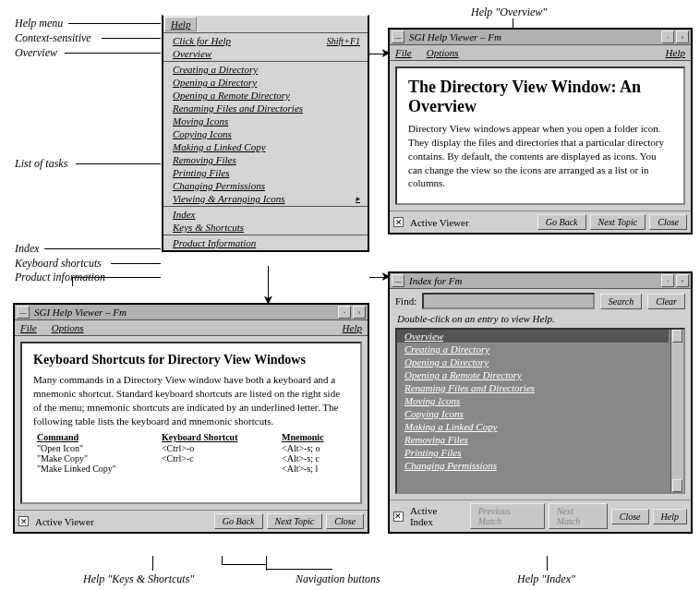 The image size is (700, 590). What do you see at coordinates (667, 301) in the screenshot?
I see `clear-button: Clear` at bounding box center [667, 301].